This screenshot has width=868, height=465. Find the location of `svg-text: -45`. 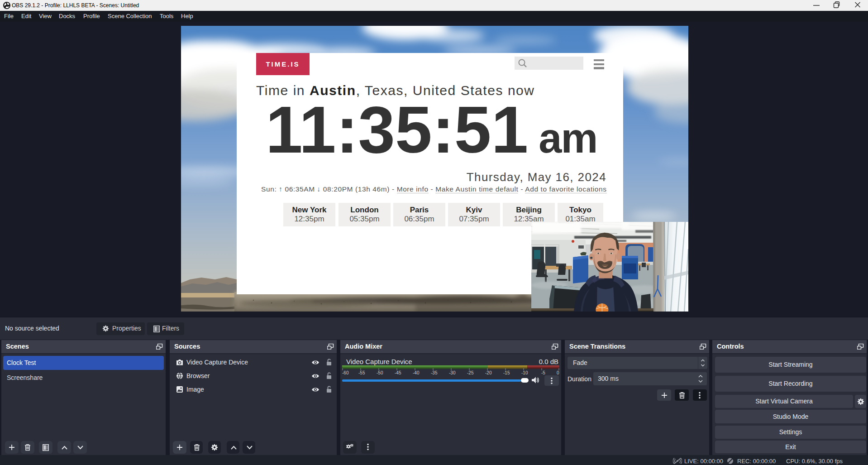

svg-text: -45 is located at coordinates (398, 373).